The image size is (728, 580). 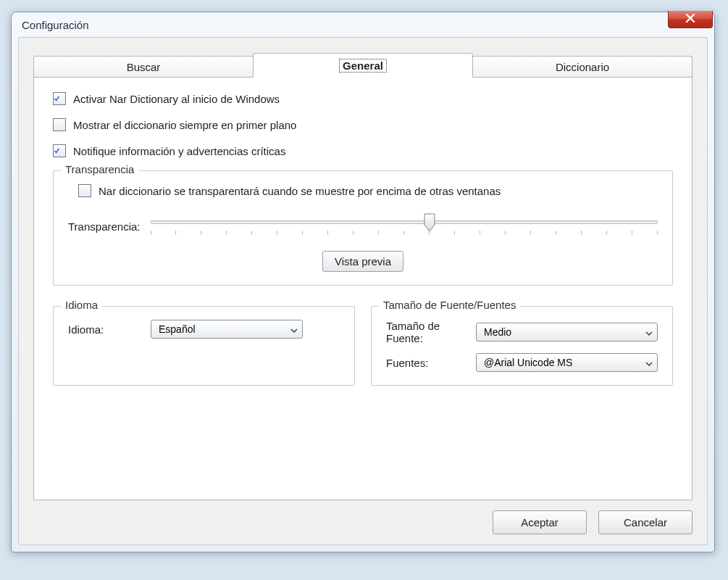 I want to click on font-size-label: Tamaño de Fuente:, so click(x=426, y=332).